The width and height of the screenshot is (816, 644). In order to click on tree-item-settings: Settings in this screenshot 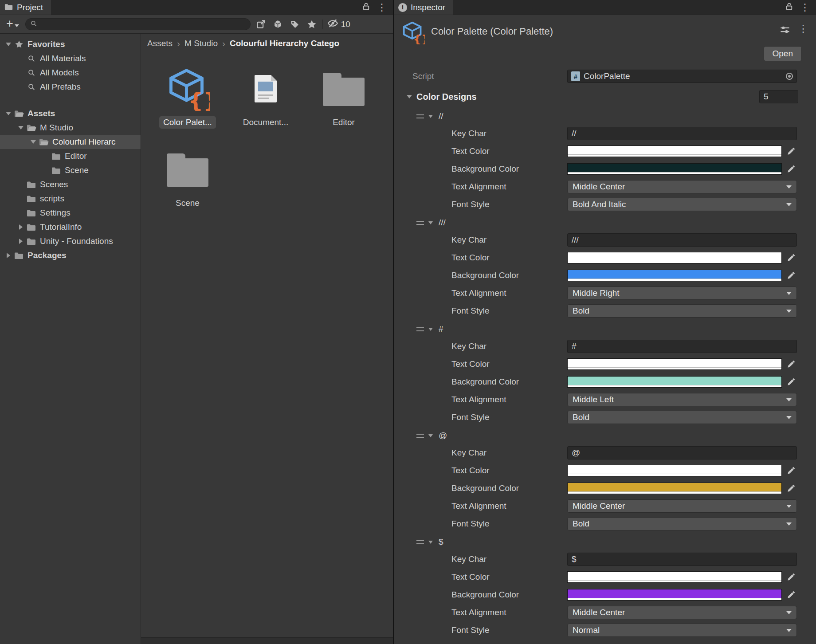, I will do `click(70, 213)`.